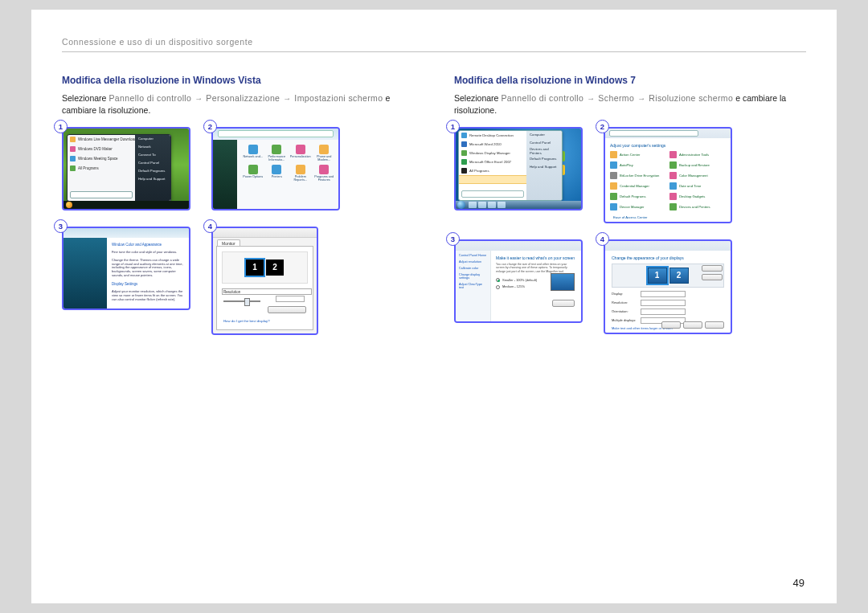  What do you see at coordinates (277, 153) in the screenshot?
I see `cp-item: Performance Informatio...` at bounding box center [277, 153].